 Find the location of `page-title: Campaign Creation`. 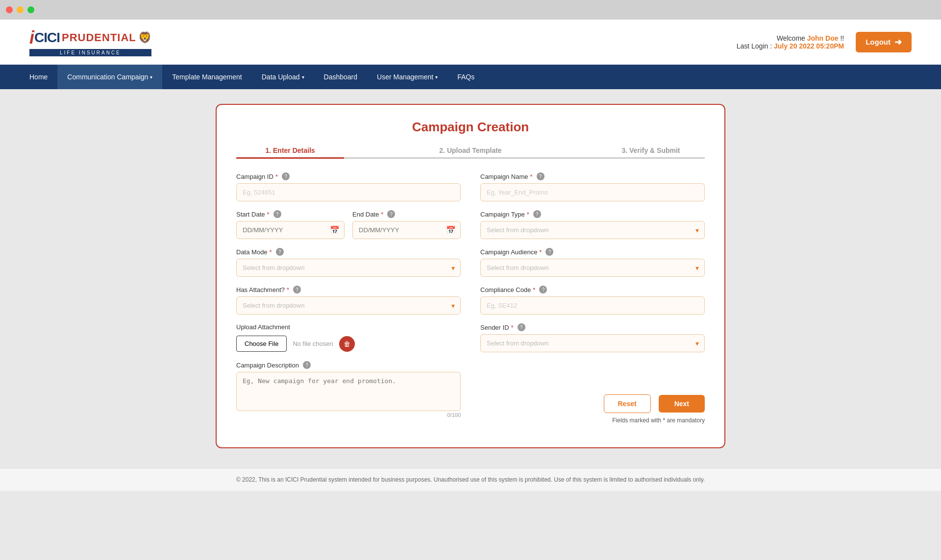

page-title: Campaign Creation is located at coordinates (470, 127).